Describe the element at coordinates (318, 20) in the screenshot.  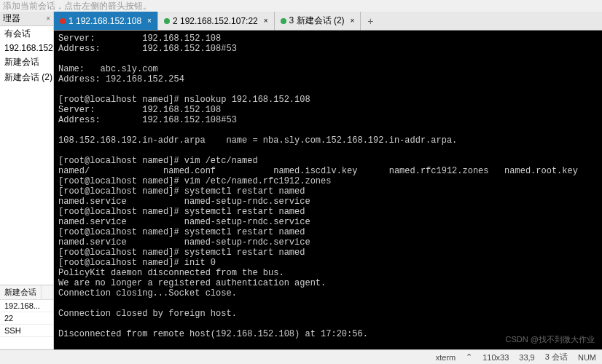
I see `tab-session-3: 3 新建会话 (2) ×` at that location.